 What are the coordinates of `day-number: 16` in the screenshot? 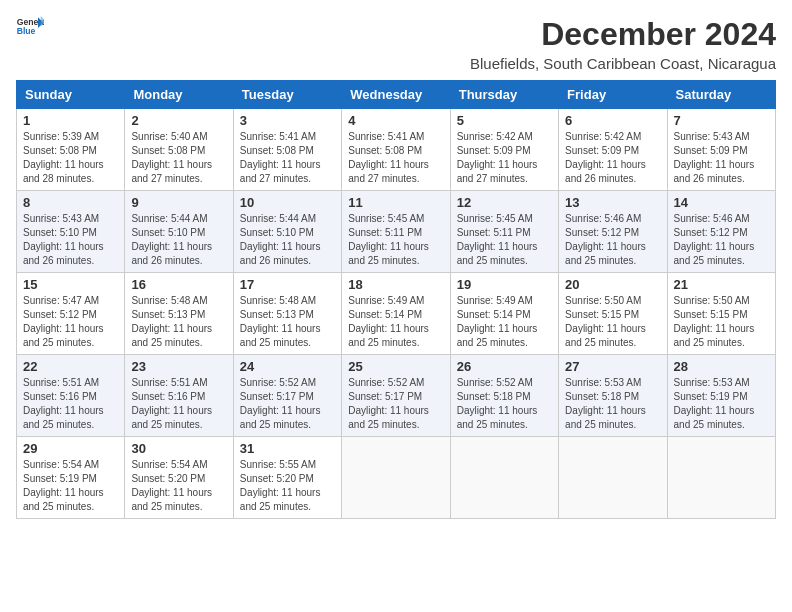 It's located at (178, 284).